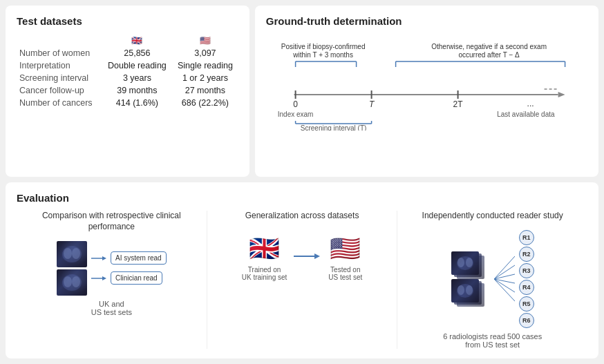 The image size is (604, 364). What do you see at coordinates (137, 53) in the screenshot?
I see `row-uk: 25,856` at bounding box center [137, 53].